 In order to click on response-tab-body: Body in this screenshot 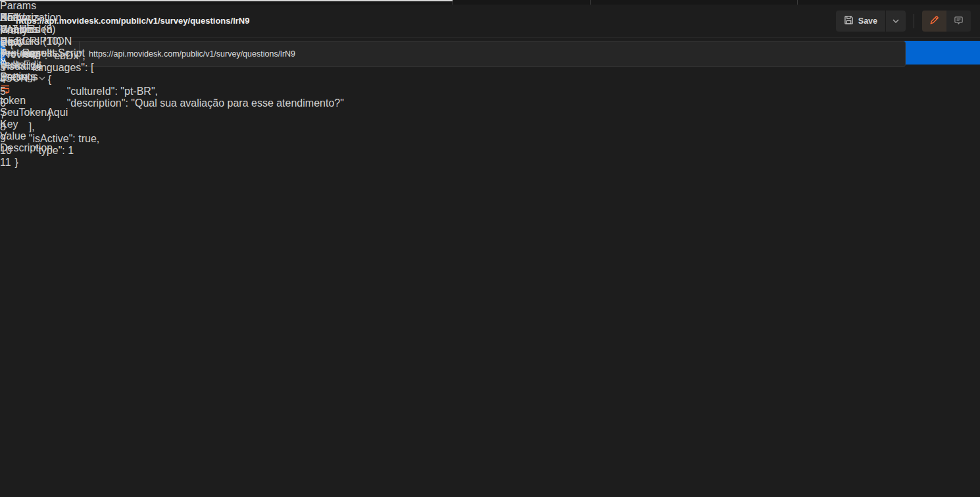, I will do `click(30, 18)`.